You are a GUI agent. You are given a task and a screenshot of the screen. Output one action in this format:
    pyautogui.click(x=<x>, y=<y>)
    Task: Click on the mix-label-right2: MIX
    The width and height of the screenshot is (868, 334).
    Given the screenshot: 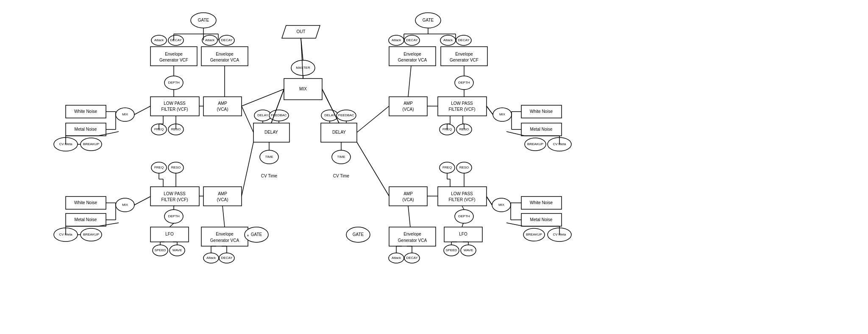 What is the action you would take?
    pyautogui.click(x=502, y=205)
    